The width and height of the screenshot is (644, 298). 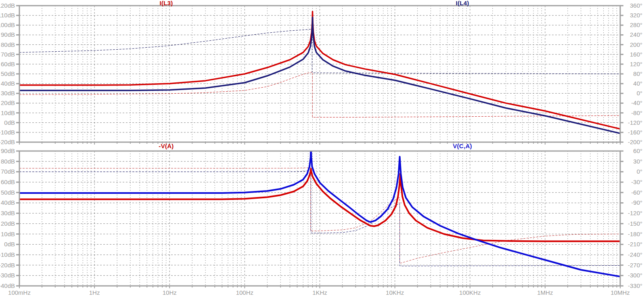 What do you see at coordinates (636, 35) in the screenshot?
I see `y-right-tick-label: 240°` at bounding box center [636, 35].